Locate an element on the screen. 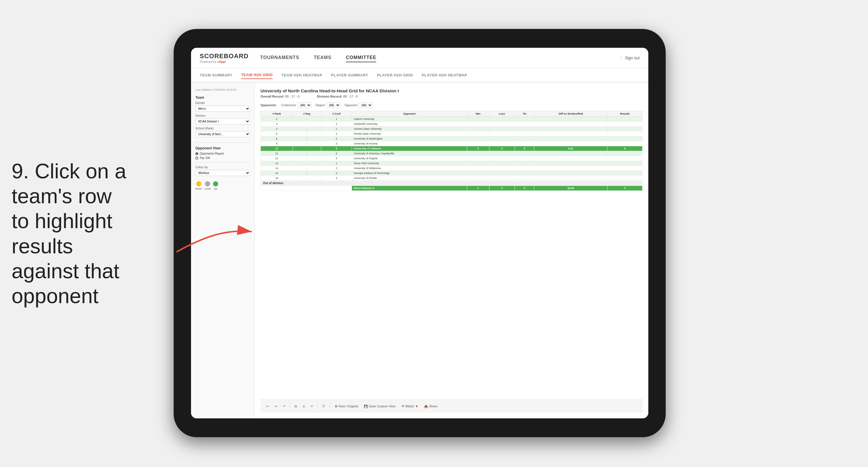 The height and width of the screenshot is (467, 868). cell-rank: 6 is located at coordinates (277, 134).